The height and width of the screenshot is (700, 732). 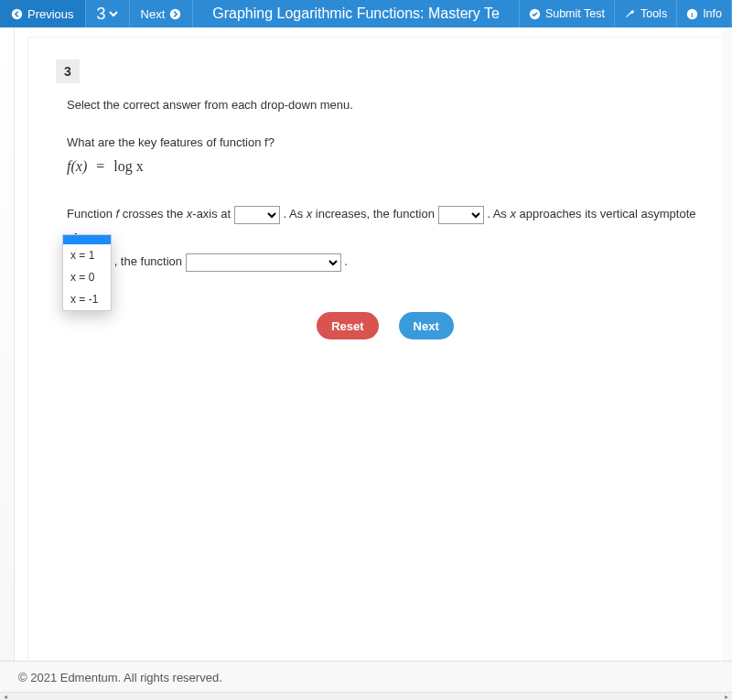 What do you see at coordinates (705, 14) in the screenshot?
I see `info-button: i Info` at bounding box center [705, 14].